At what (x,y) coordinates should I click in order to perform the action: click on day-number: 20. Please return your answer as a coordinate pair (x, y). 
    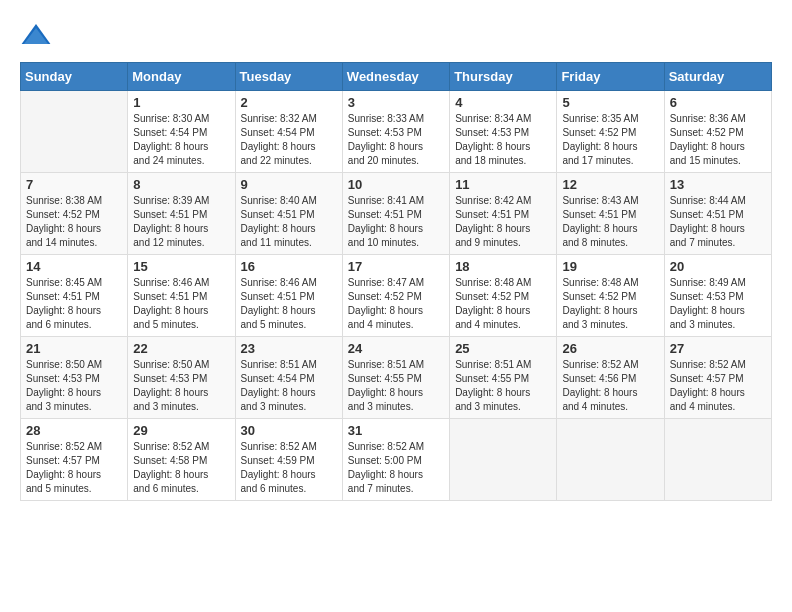
    Looking at the image, I should click on (718, 266).